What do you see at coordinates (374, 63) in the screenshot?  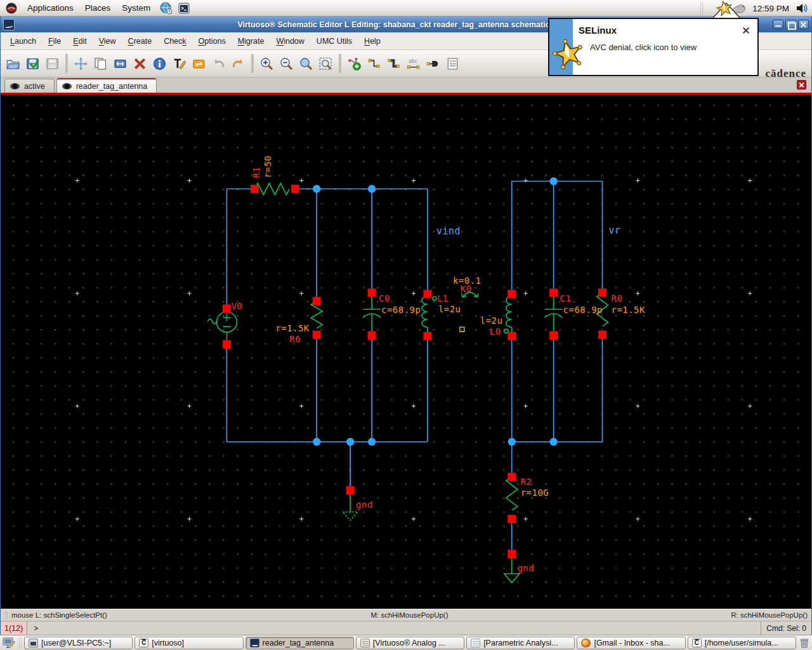 I see `create-wire-button` at bounding box center [374, 63].